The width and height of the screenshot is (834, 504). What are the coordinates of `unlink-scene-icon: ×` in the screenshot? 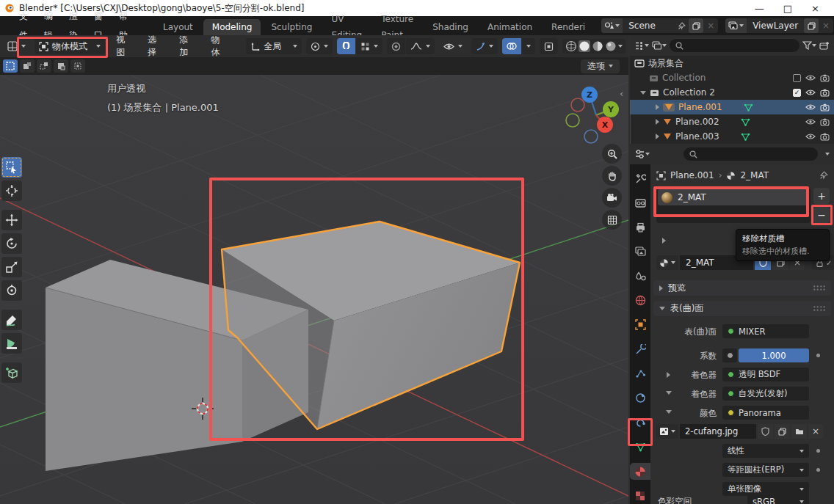 It's located at (711, 26).